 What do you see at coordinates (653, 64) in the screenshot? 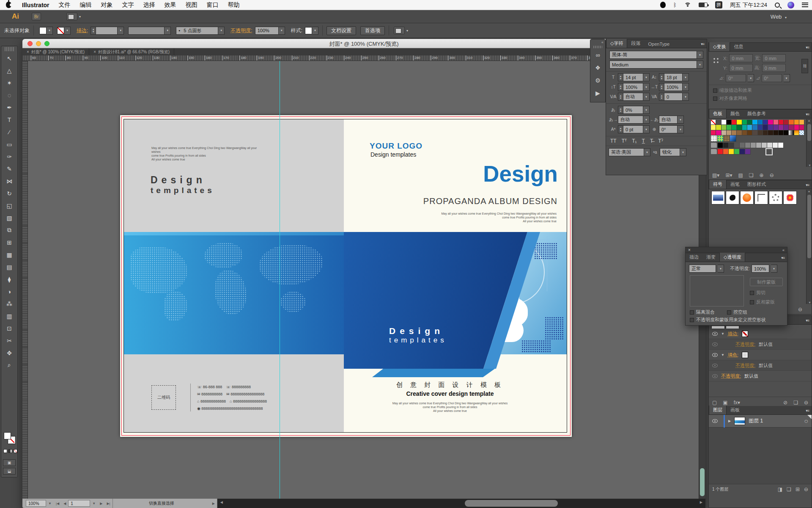
I see `font-style-field: Medium` at bounding box center [653, 64].